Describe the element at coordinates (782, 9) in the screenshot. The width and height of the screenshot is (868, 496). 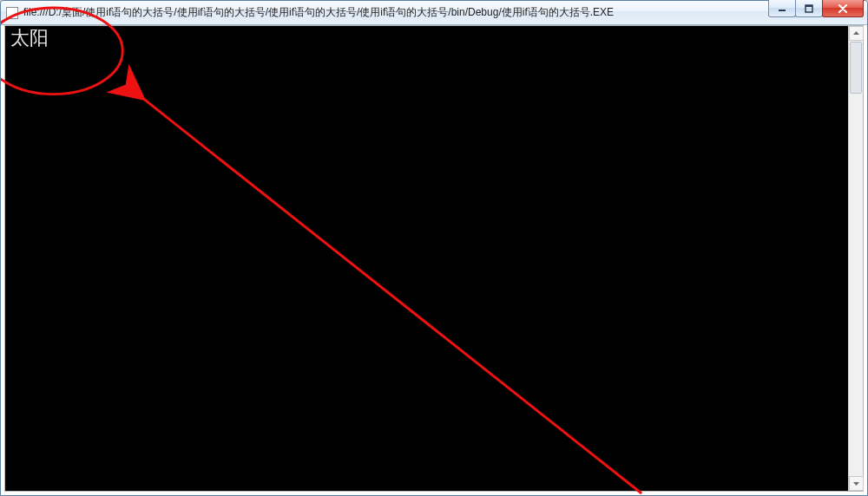
I see `minimize-button` at that location.